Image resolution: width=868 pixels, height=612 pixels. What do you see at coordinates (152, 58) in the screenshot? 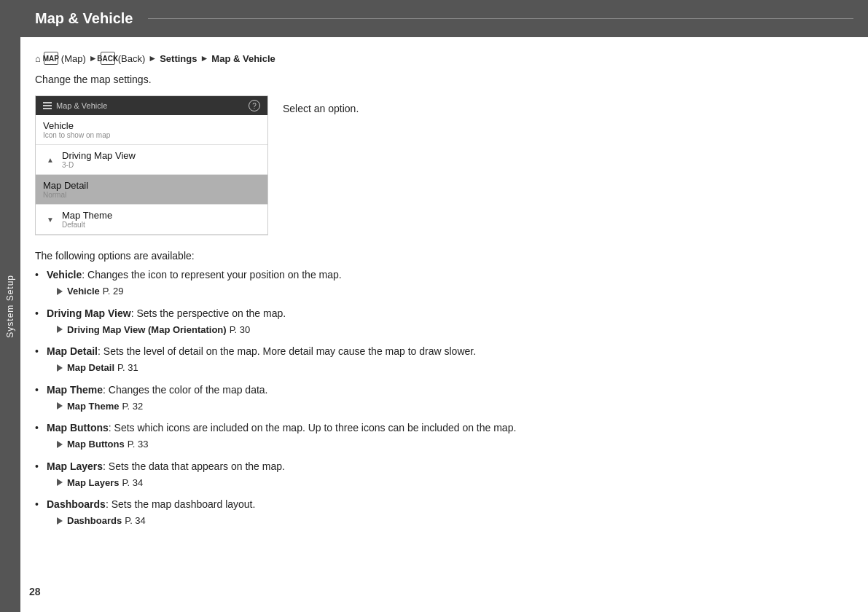
I see `breadcrumb-arrow-2: ►` at bounding box center [152, 58].